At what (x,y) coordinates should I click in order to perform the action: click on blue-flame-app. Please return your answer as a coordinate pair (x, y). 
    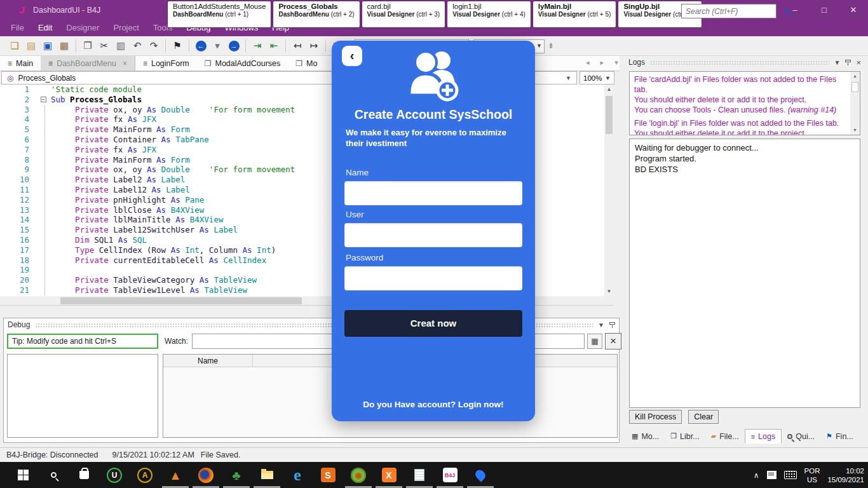
    Looking at the image, I should click on (480, 475).